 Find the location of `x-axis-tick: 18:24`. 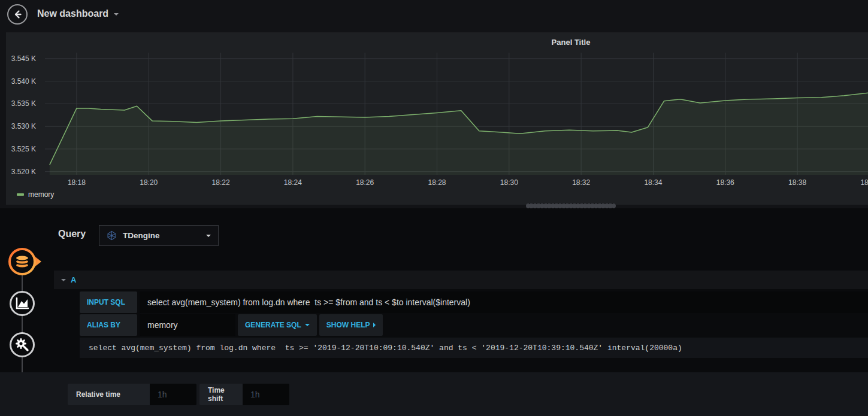

x-axis-tick: 18:24 is located at coordinates (293, 183).